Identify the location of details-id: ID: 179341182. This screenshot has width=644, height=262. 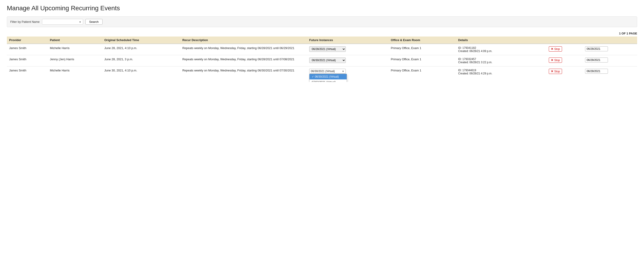
(501, 48).